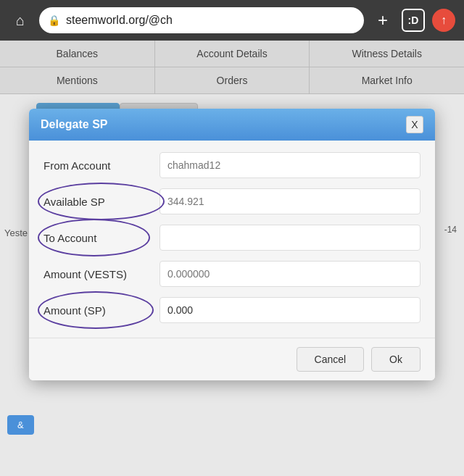 This screenshot has width=464, height=476. Describe the element at coordinates (119, 20) in the screenshot. I see `address-text: steemworld.org/@ch` at that location.